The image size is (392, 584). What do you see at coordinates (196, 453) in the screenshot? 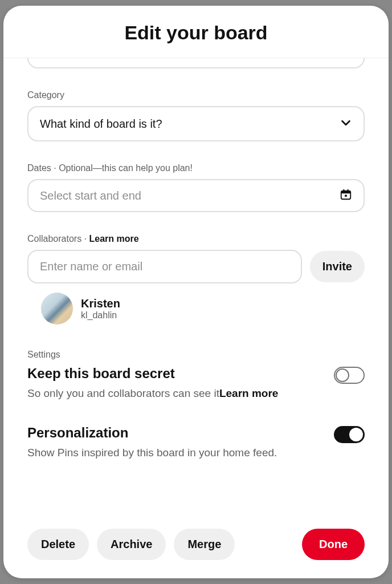
I see `setting-personalization-desc: Show Pins inspired by this board in your…` at bounding box center [196, 453].